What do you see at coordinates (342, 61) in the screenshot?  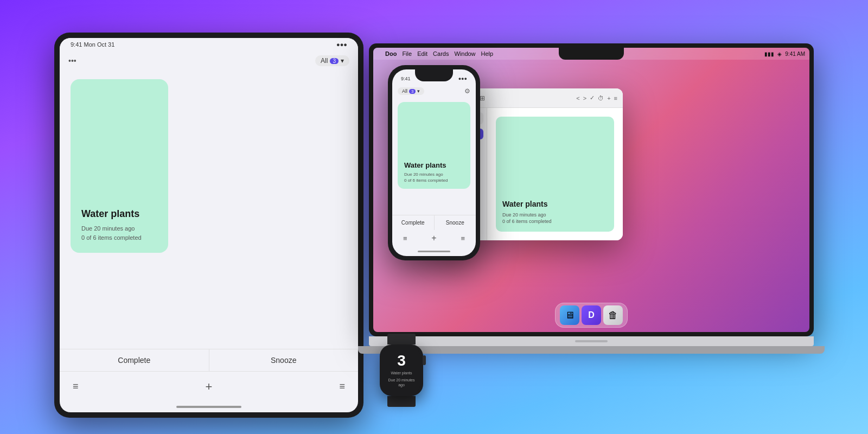 I see `ipad-filter-chevron: ▾` at bounding box center [342, 61].